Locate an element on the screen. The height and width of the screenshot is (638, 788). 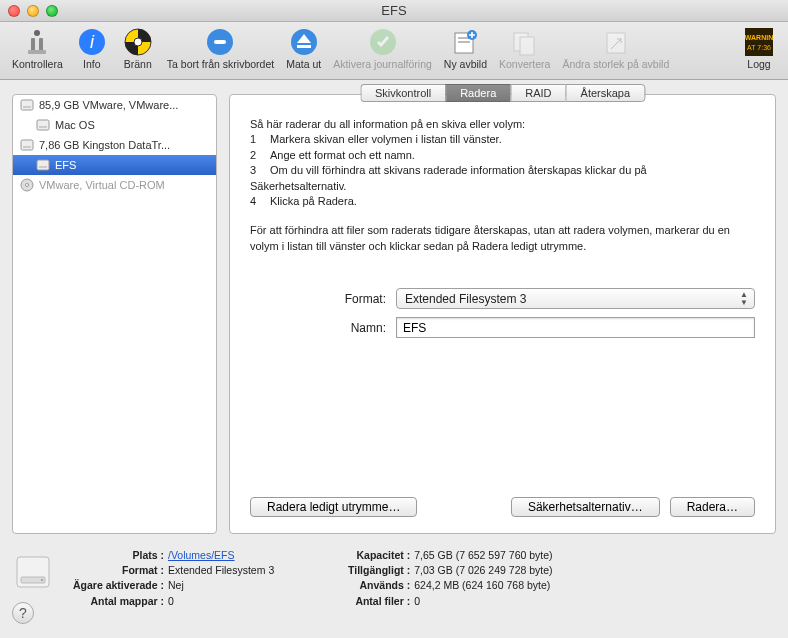
panel-tabs: SkivkontrollRaderaRAIDÅterskapa is located at coordinates (502, 93).